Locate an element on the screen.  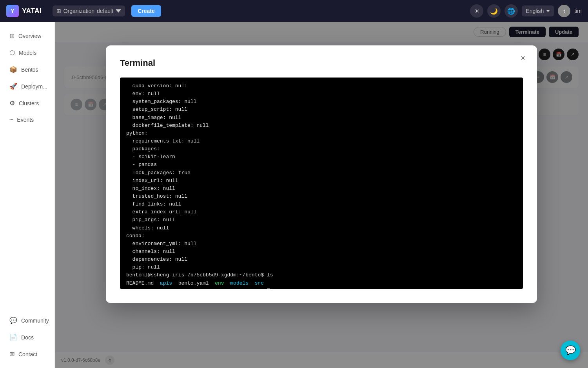
sidebar-item-events-label: Events is located at coordinates (25, 120).